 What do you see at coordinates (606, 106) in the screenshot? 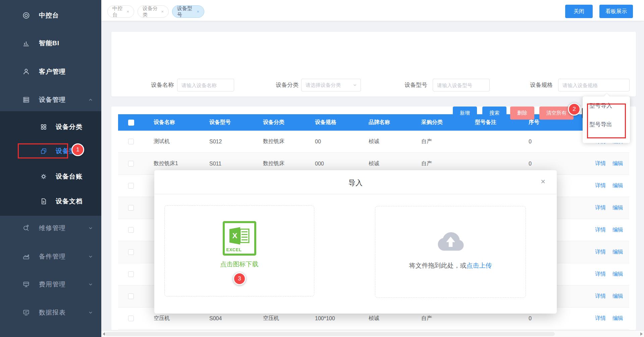
I see `menu-item-model-import: 型号导入` at bounding box center [606, 106].